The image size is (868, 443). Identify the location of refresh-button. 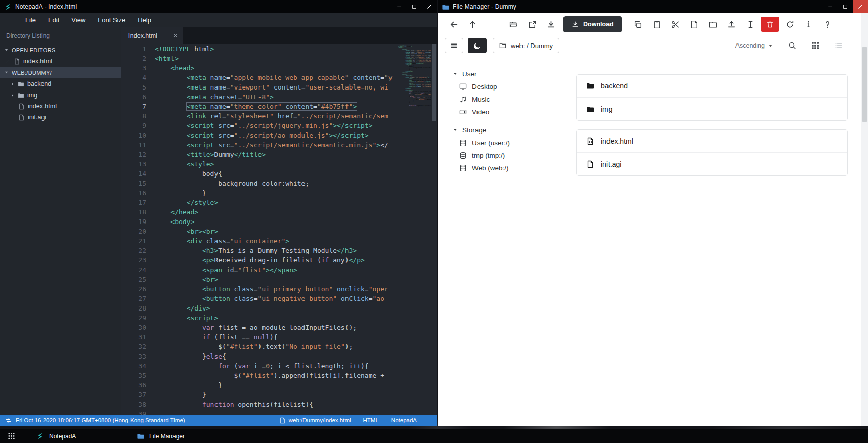
(790, 24).